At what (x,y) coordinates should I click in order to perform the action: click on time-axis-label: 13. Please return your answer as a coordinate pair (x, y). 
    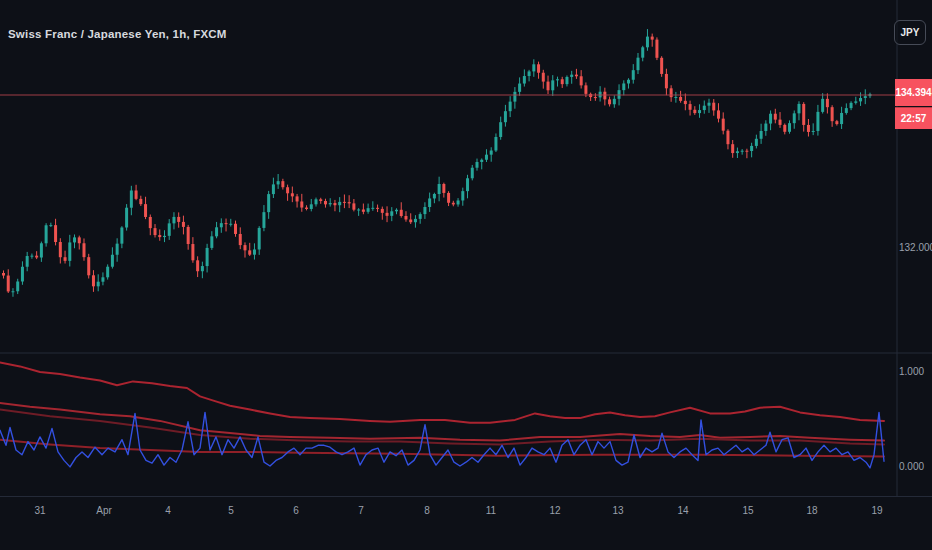
    Looking at the image, I should click on (618, 510).